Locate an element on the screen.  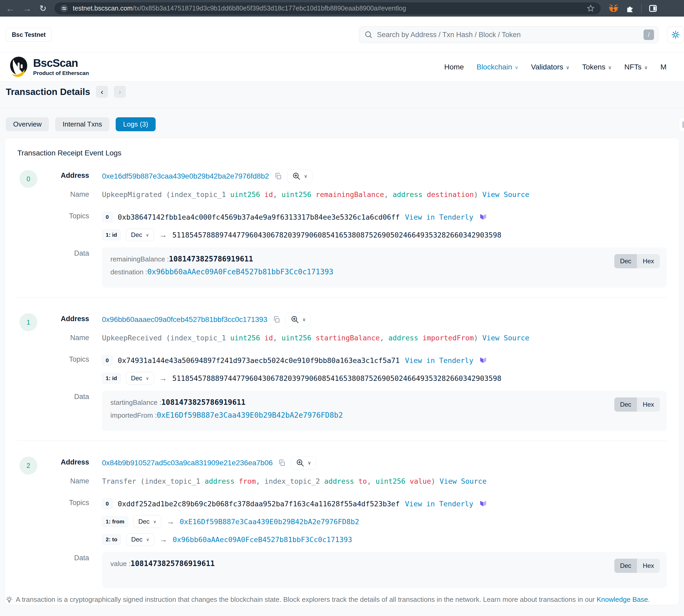
log-address-link: 0xe16df59b887e3caa439e0b29b42ba2e7976fd8… is located at coordinates (185, 176).